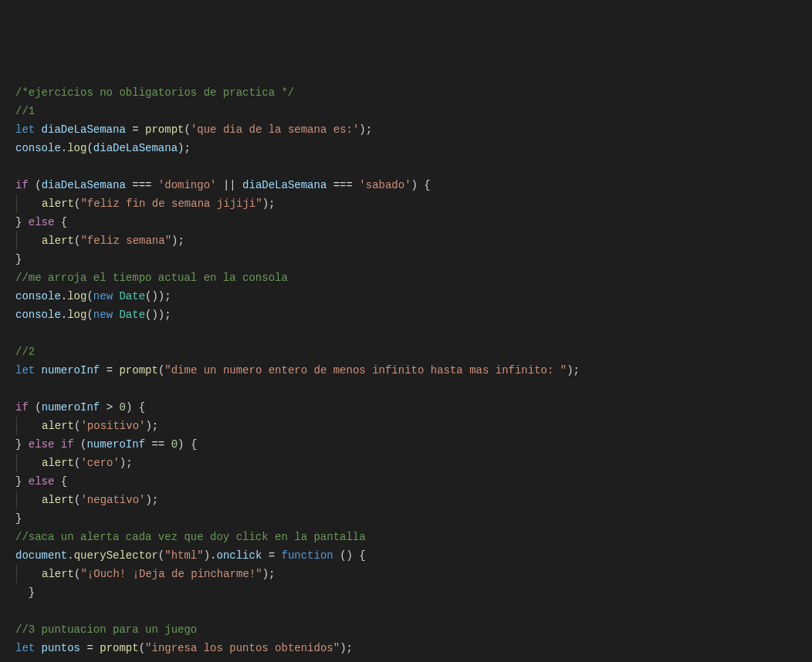  Describe the element at coordinates (51, 444) in the screenshot. I see `code-token: else if` at that location.